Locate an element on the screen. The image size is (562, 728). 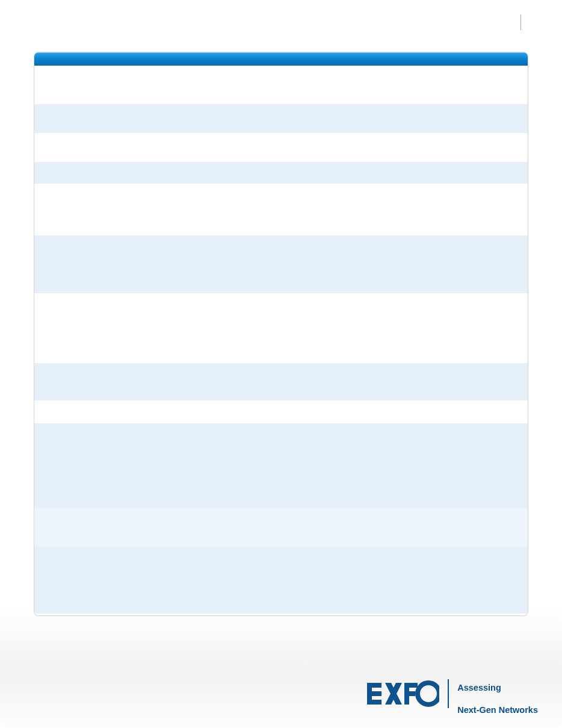
exfo-logo-icon is located at coordinates (403, 694).